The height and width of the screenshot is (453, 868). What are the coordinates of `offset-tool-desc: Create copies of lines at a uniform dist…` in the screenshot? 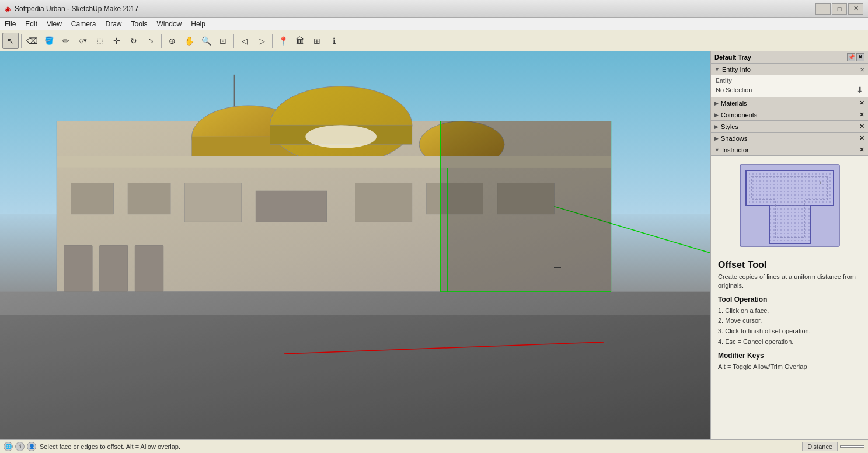 It's located at (789, 281).